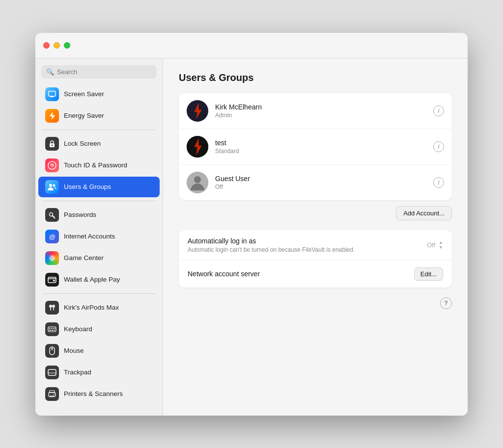 The height and width of the screenshot is (448, 503). What do you see at coordinates (99, 144) in the screenshot?
I see `sidebar-item-lock-screen: Lock Screen` at bounding box center [99, 144].